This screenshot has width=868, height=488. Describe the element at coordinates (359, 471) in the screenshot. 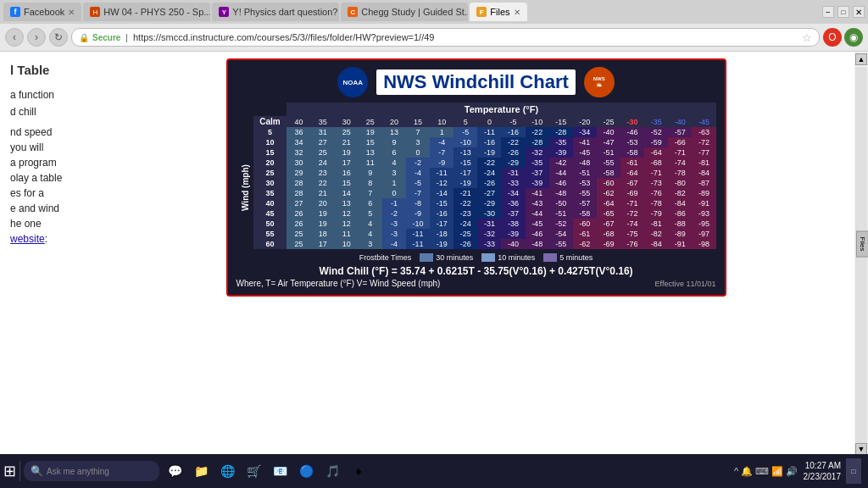

I see `taskbar-diamond: ♦` at that location.